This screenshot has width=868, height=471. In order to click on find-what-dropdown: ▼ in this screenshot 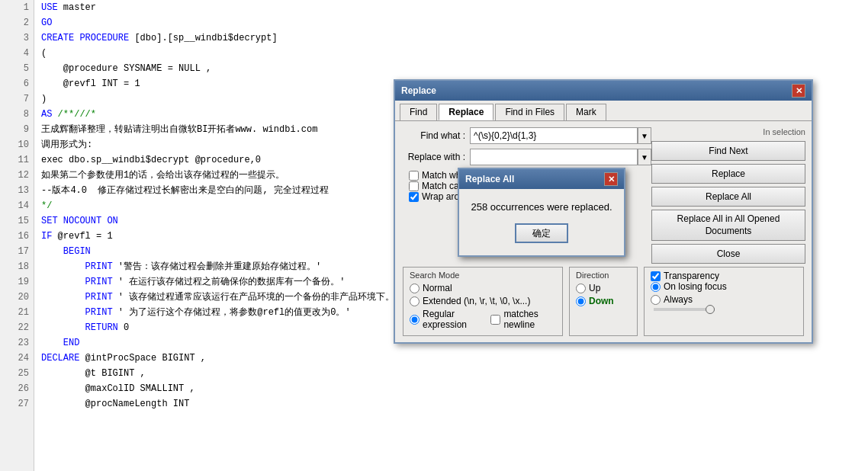, I will do `click(645, 136)`.